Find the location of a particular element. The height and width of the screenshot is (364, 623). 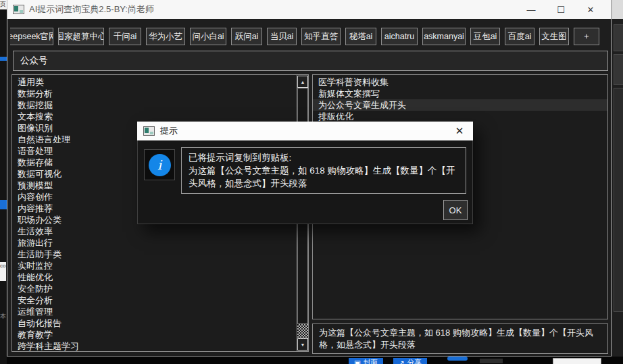

tab-deepseek: deepseek官网 is located at coordinates (32, 36).